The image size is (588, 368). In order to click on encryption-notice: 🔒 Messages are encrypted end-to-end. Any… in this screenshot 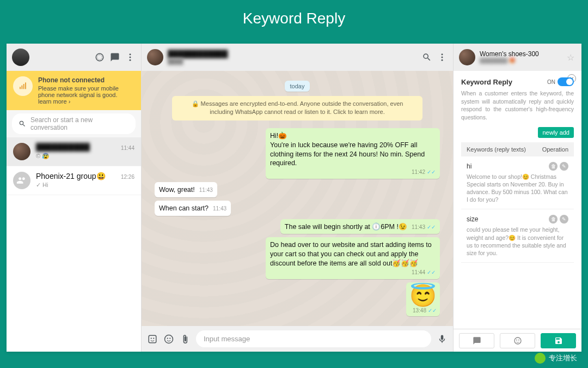, I will do `click(297, 108)`.